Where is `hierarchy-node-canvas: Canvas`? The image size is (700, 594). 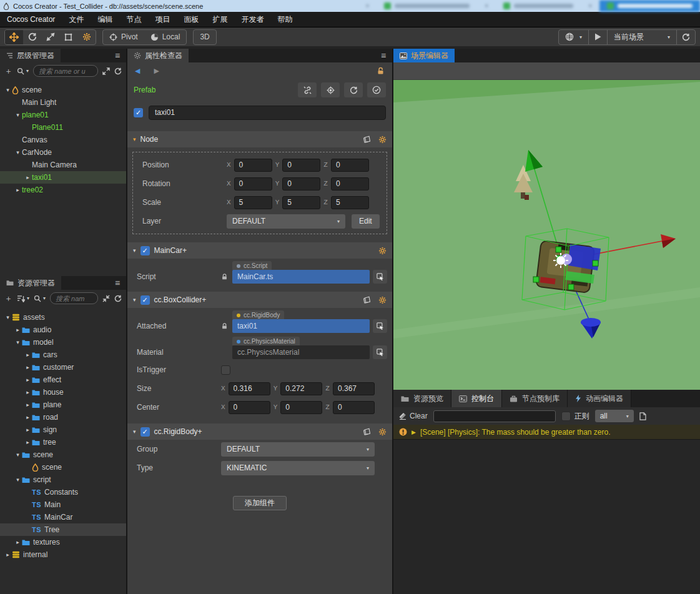
hierarchy-node-canvas: Canvas is located at coordinates (63, 140).